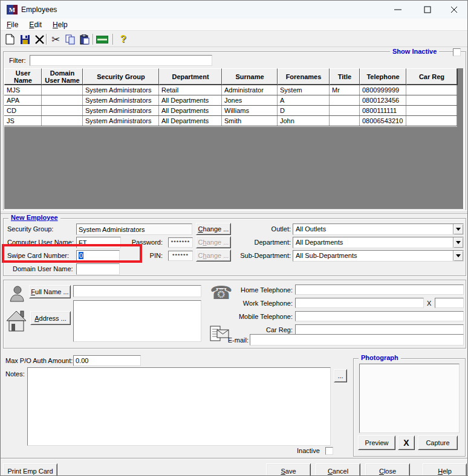  What do you see at coordinates (81, 256) in the screenshot?
I see `selected-text: 0` at bounding box center [81, 256].